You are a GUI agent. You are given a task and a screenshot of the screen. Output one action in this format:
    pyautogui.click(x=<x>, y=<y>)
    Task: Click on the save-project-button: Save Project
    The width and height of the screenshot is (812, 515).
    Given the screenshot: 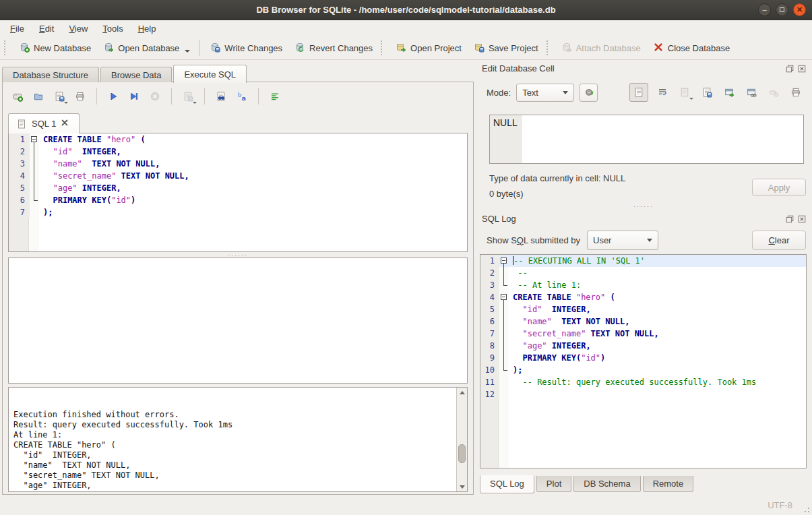 What is the action you would take?
    pyautogui.click(x=506, y=49)
    